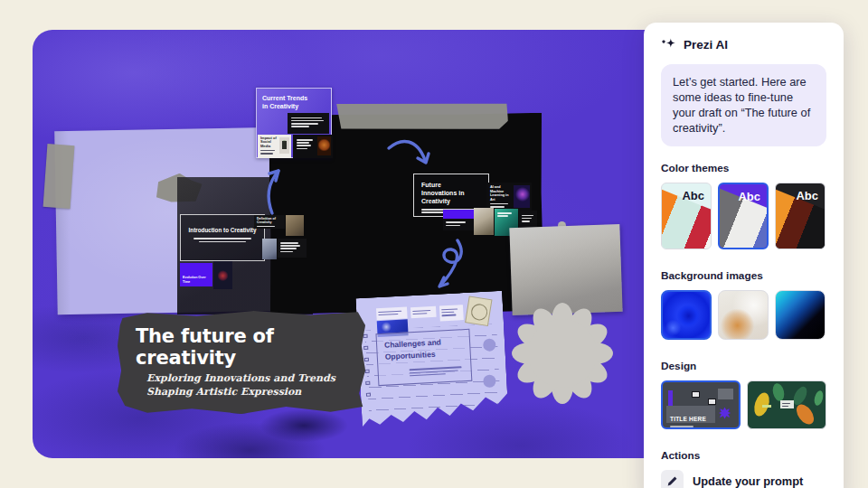 This screenshot has height=488, width=868. Describe the element at coordinates (432, 359) in the screenshot. I see `frame-challenges-notepad: Challenges and Opportunities` at that location.